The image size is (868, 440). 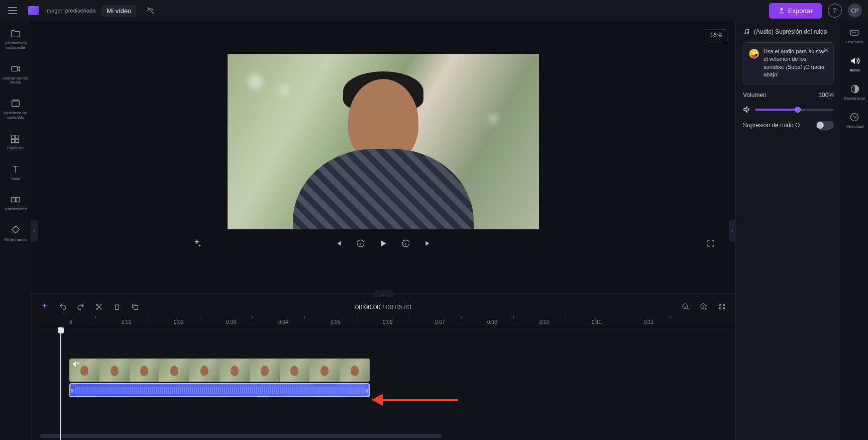 What do you see at coordinates (383, 307) in the screenshot?
I see `timeline-toolbar: 00:00.00 / 00:05.83` at bounding box center [383, 307].